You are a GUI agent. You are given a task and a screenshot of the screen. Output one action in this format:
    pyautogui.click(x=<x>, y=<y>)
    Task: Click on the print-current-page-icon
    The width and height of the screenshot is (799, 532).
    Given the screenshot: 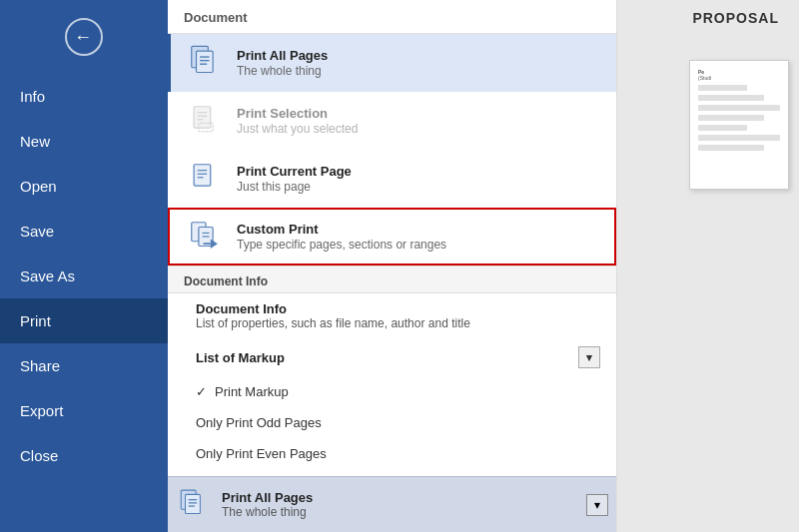 What is the action you would take?
    pyautogui.click(x=206, y=179)
    